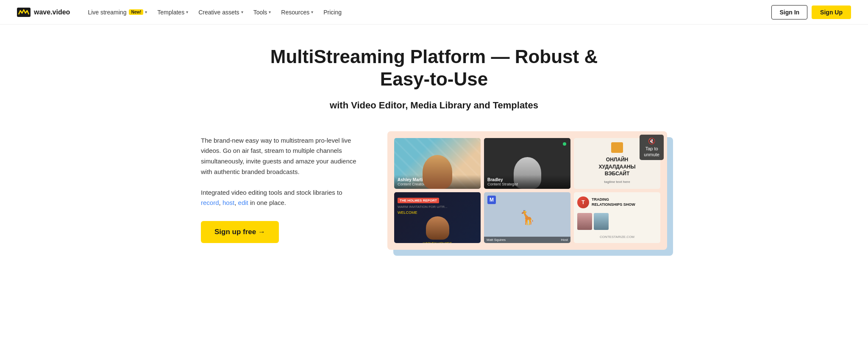  Describe the element at coordinates (260, 12) in the screenshot. I see `nav-label-tools: Tools` at that location.